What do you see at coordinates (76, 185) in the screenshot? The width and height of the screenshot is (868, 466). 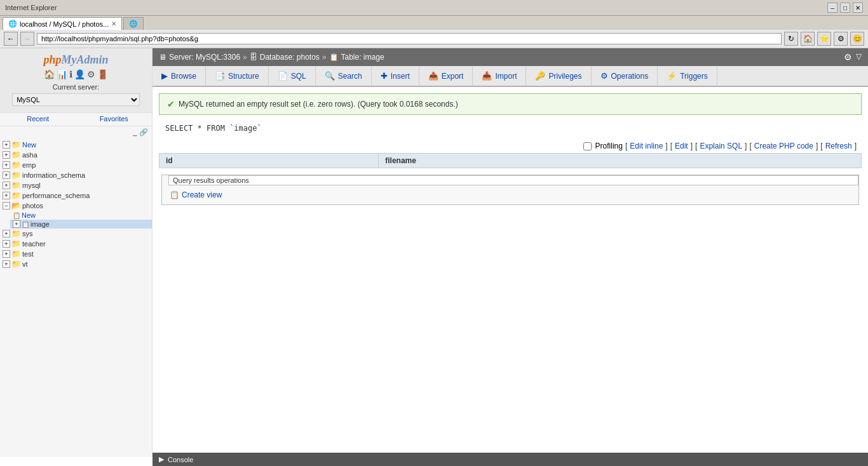 I see `tree-item-mysql: + 📁 mysql` at bounding box center [76, 185].